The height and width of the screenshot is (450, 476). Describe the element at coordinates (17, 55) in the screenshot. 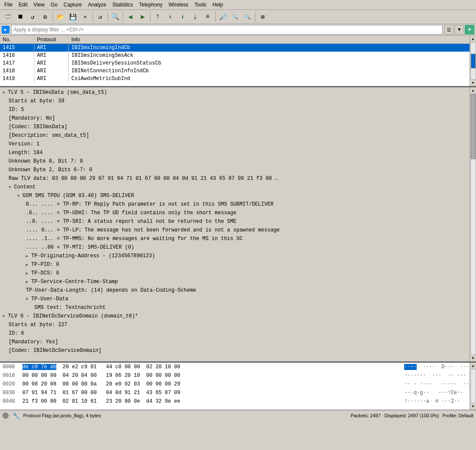

I see `packet-no: 1416` at that location.